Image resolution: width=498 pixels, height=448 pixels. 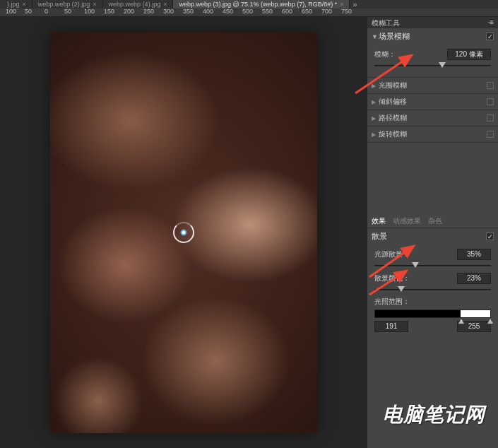 What do you see at coordinates (490, 321) in the screenshot?
I see `range-high-thumb` at bounding box center [490, 321].